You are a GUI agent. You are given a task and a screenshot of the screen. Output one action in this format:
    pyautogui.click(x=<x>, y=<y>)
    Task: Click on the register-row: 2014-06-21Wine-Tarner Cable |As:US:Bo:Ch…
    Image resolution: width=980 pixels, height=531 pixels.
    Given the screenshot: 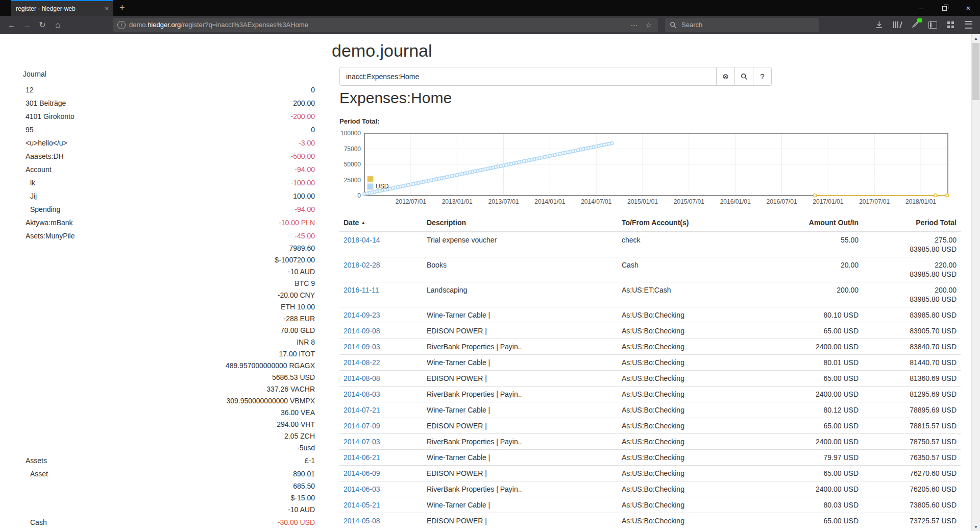 What is the action you would take?
    pyautogui.click(x=650, y=457)
    